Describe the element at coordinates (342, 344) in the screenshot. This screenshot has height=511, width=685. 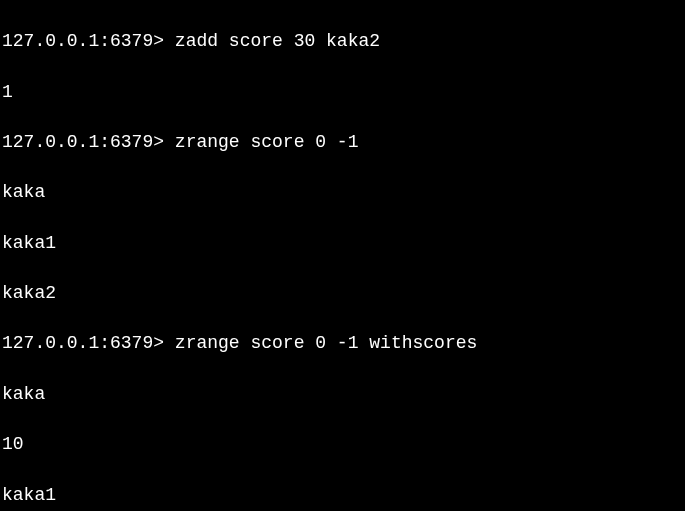
I see `command-line: 127.0.0.1:6379> zrange score 0 -1 withsc…` at that location.